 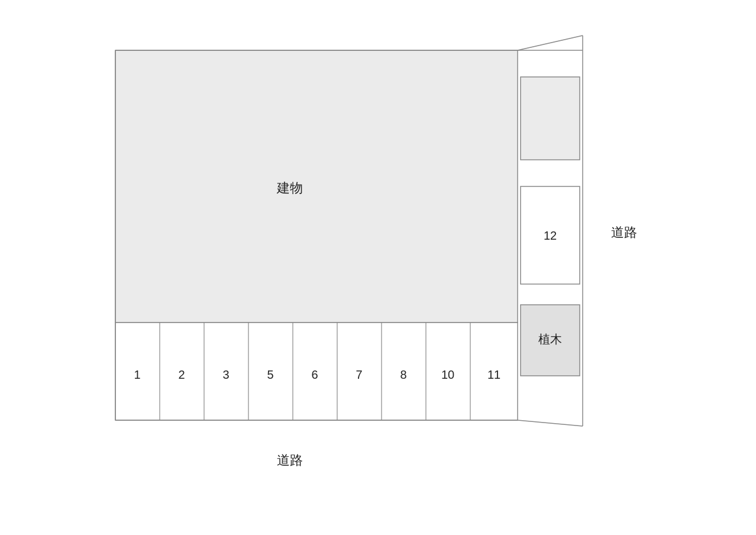 I want to click on spot-7: 7, so click(x=358, y=375).